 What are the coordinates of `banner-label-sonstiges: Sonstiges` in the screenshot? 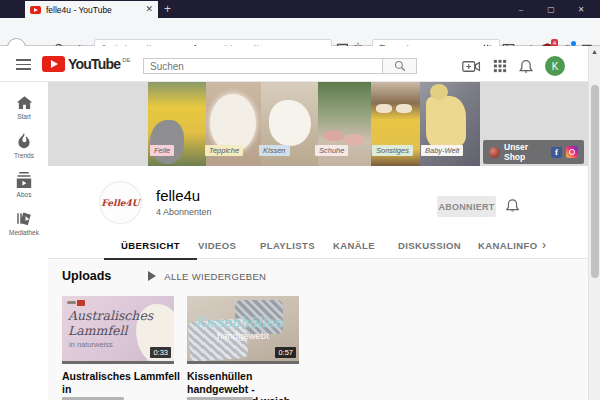 It's located at (392, 150).